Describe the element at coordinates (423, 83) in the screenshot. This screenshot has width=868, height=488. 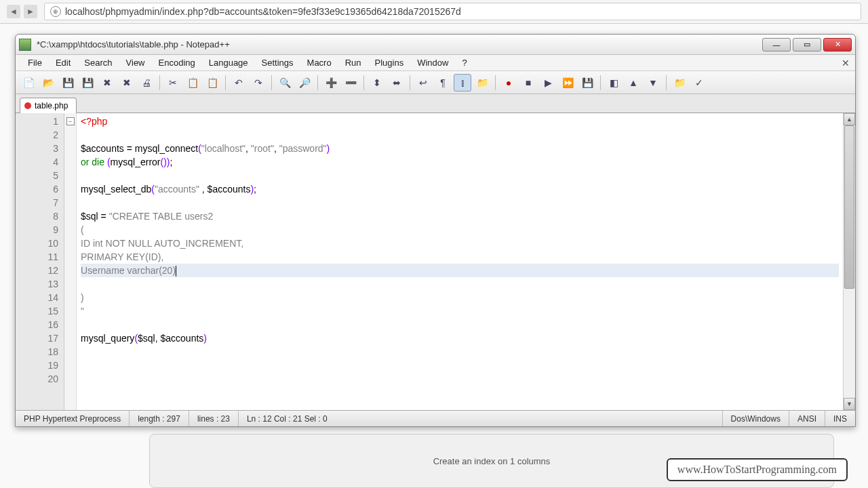
I see `wordwrap-icon: ↩` at that location.